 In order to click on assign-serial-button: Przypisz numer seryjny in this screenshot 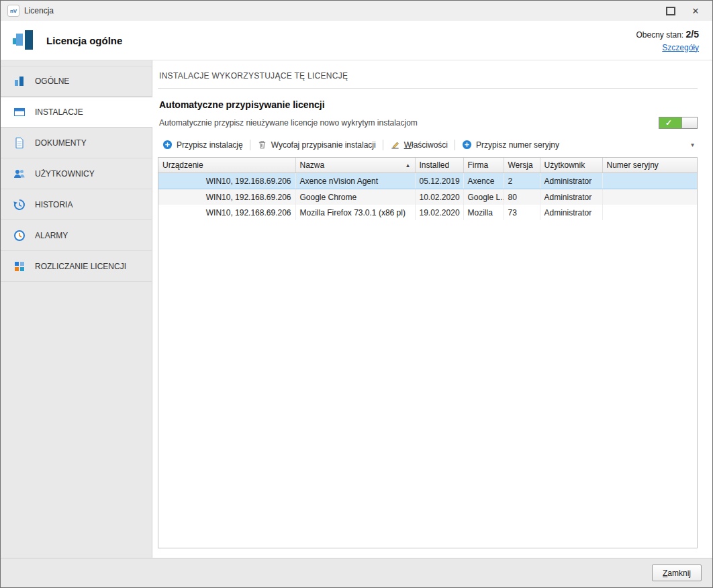, I will do `click(510, 145)`.